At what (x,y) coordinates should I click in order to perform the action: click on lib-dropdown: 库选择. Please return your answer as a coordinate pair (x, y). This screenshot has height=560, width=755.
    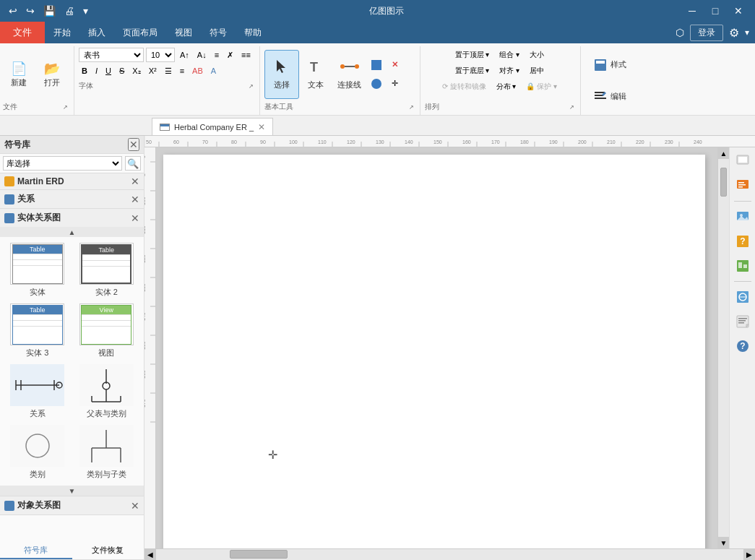
    Looking at the image, I should click on (62, 163).